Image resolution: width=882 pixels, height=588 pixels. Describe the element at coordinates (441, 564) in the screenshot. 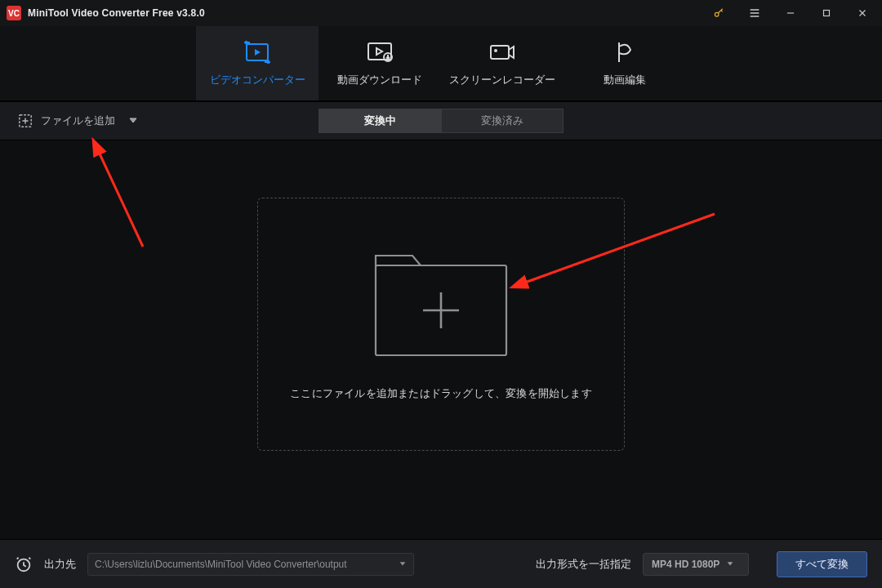

I see `bottom-bar: 出力先 C:\Users\lizlu\Documents\MiniTool Vi…` at that location.